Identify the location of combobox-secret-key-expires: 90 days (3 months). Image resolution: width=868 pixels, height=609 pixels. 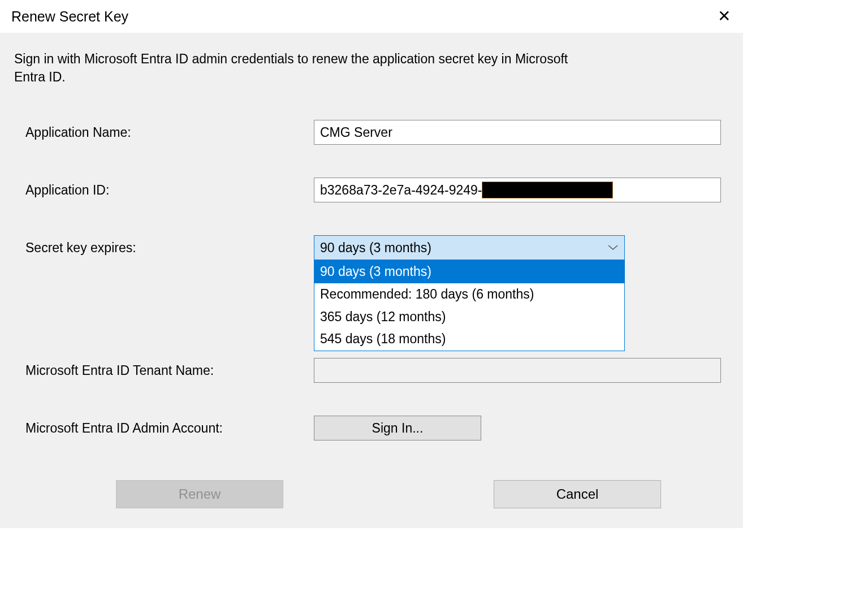
(469, 248).